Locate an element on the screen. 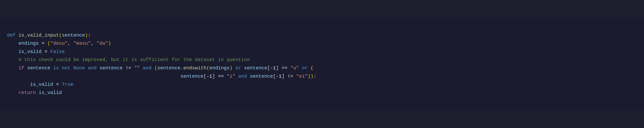 The width and height of the screenshot is (644, 128). line-5: if sentence is not None and sentence != … is located at coordinates (160, 68).